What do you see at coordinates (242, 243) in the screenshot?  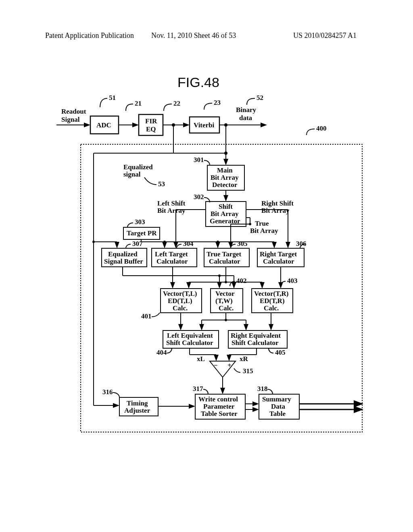 I see `ref-305: 305` at bounding box center [242, 243].